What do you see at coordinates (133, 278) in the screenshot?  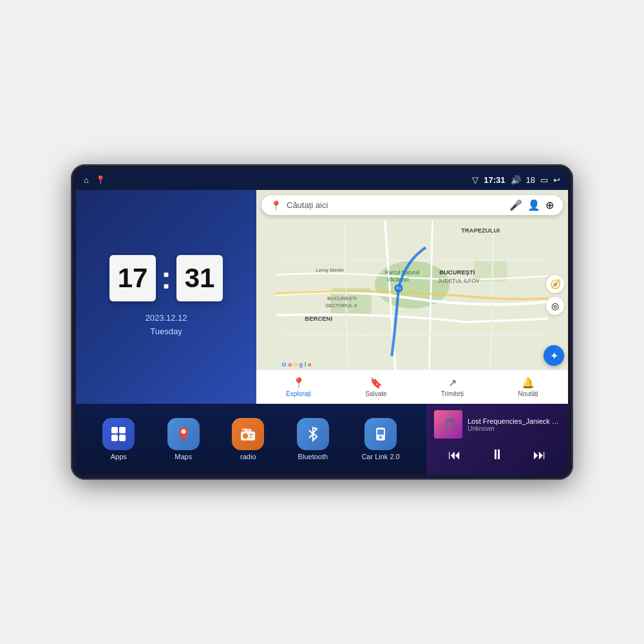 I see `clock-hour: 17` at bounding box center [133, 278].